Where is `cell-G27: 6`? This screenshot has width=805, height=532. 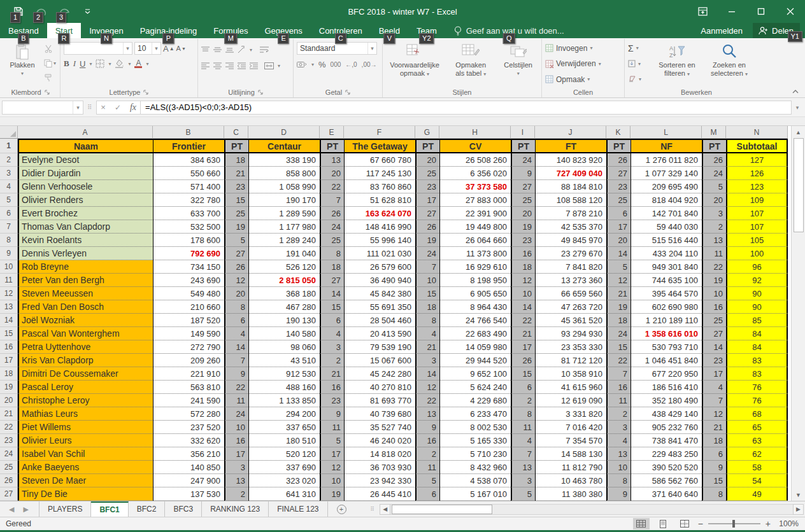
cell-G27: 6 is located at coordinates (427, 494).